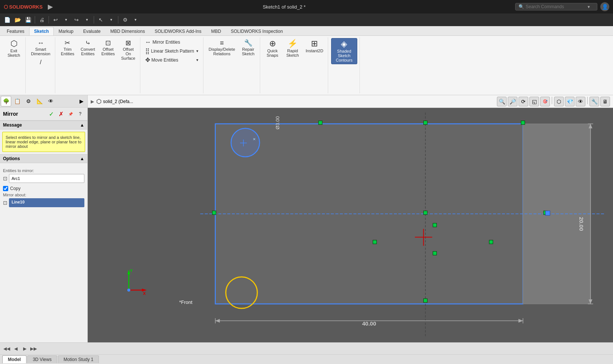  I want to click on search-dropdown-icon: ▼, so click(589, 7).